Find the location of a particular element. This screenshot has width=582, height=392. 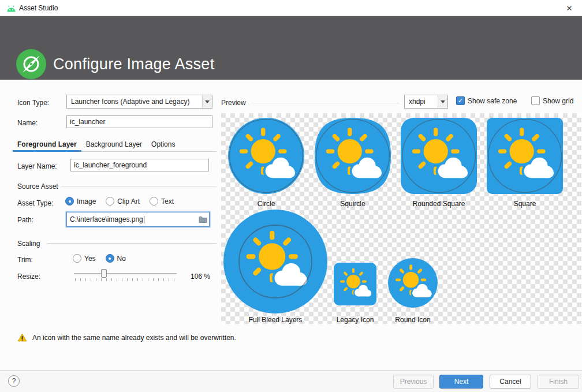

preview-tile-square is located at coordinates (525, 156).